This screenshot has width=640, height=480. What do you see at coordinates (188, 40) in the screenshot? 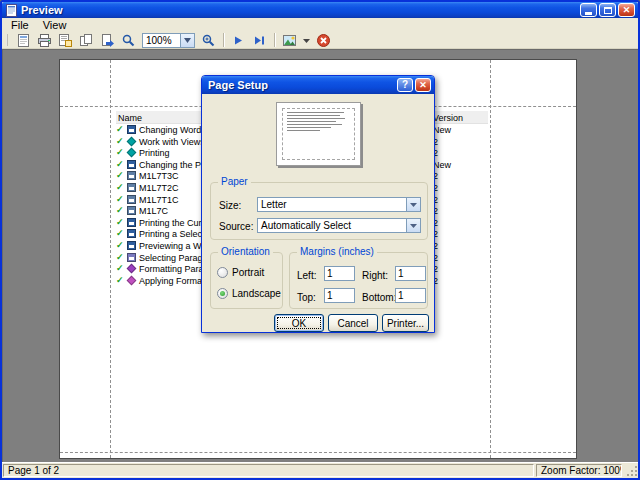
I see `dropdown-arrow-icon` at bounding box center [188, 40].